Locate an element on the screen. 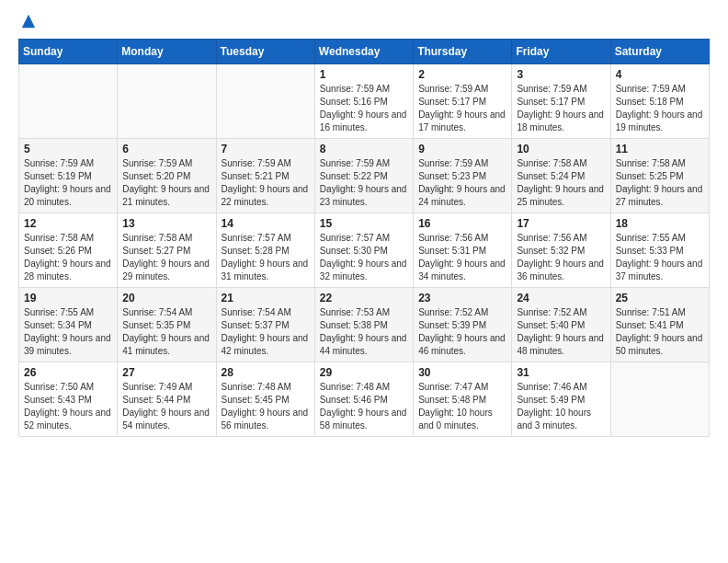 The image size is (728, 563). daylight-text: Daylight: 10 hours and 0 minutes. is located at coordinates (462, 419).